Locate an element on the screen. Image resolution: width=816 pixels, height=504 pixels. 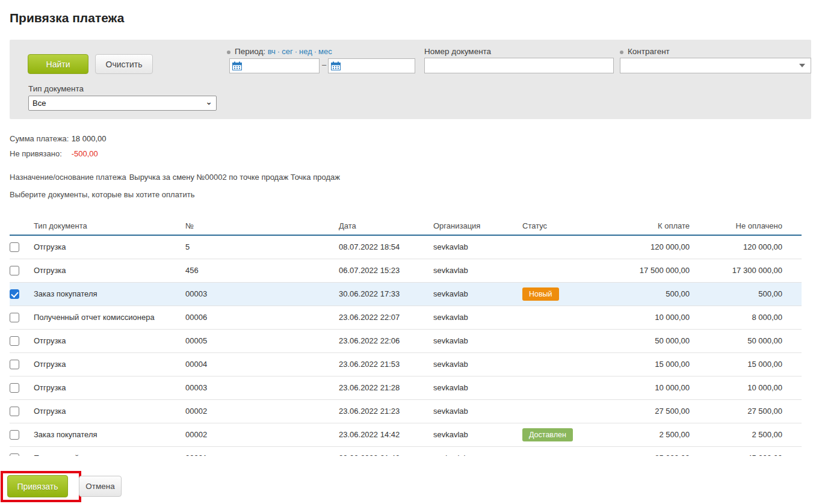
clear-button: Очистить is located at coordinates (124, 64).